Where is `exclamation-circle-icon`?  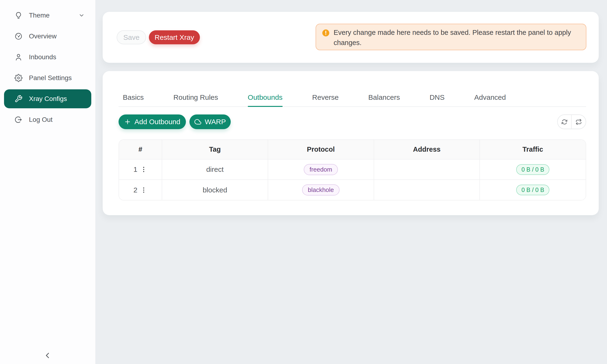
exclamation-circle-icon is located at coordinates (326, 33).